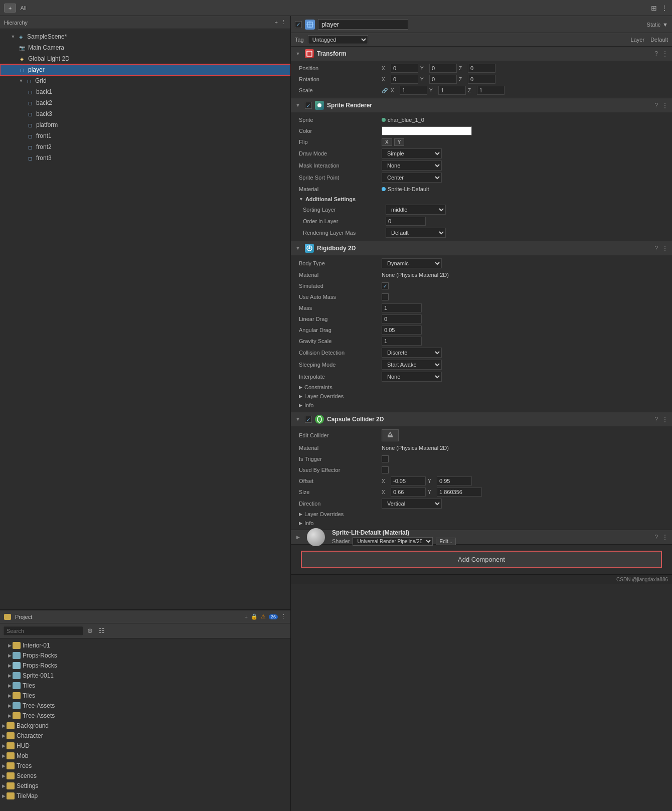 This screenshot has width=672, height=811. What do you see at coordinates (338, 40) in the screenshot?
I see `tag-select: Untagged` at bounding box center [338, 40].